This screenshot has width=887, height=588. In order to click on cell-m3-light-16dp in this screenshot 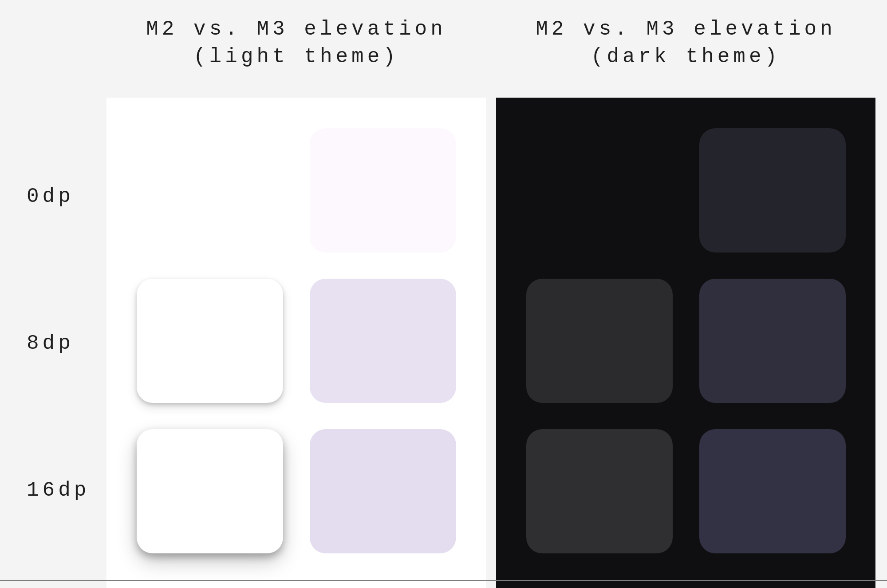, I will do `click(382, 491)`.